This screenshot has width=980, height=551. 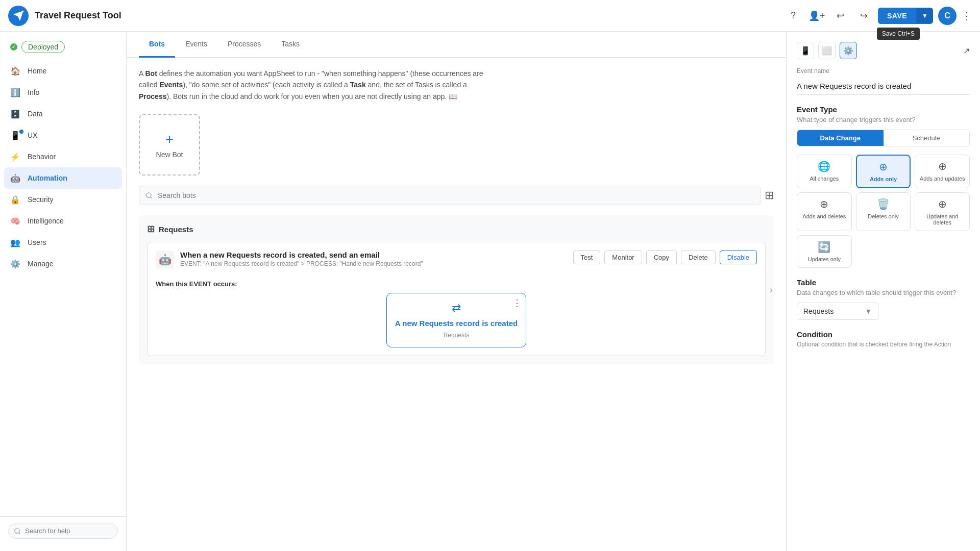 I want to click on info-icon: ℹ️, so click(x=15, y=92).